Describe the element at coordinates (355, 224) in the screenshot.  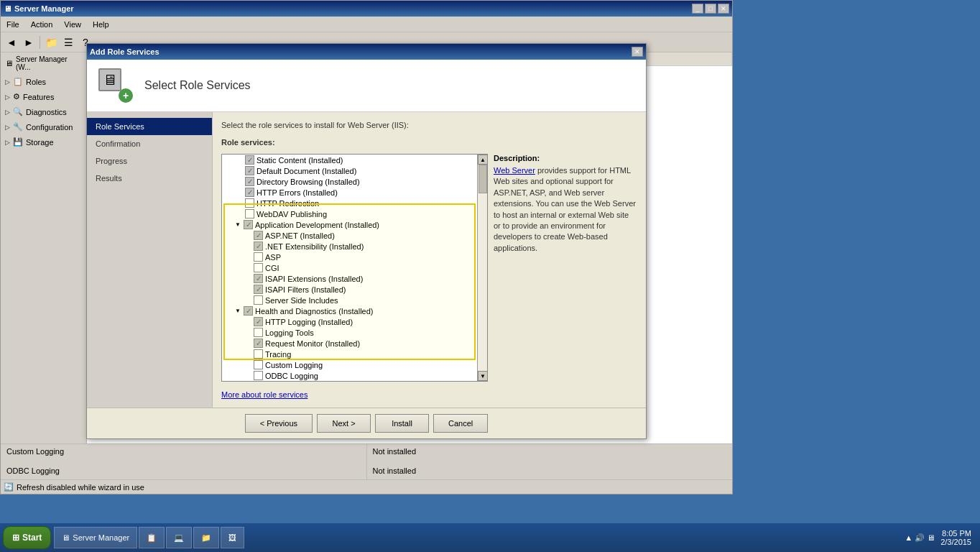
I see `list-item: ▼ Application Development (Installed)` at that location.